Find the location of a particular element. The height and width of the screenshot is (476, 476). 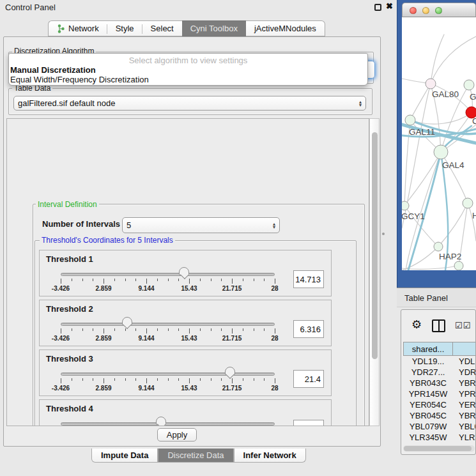

table-row: YDR27...YDR2... is located at coordinates (440, 372).